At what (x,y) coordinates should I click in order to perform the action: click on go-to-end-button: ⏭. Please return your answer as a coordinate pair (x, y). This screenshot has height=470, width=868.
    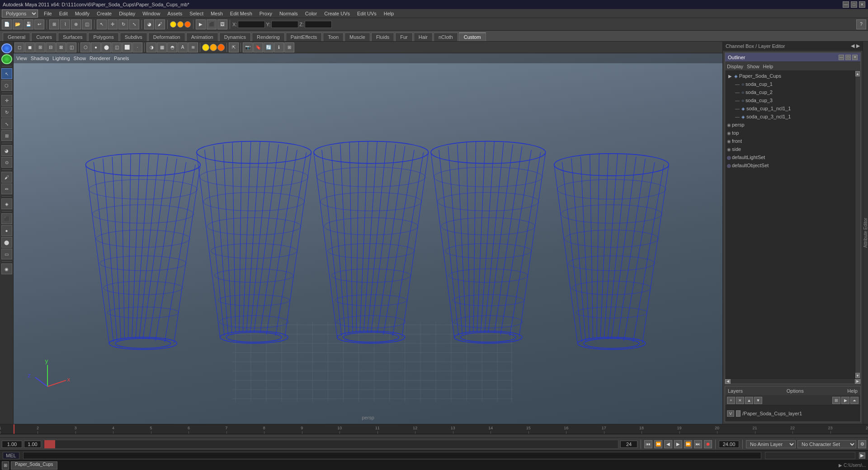
    Looking at the image, I should click on (698, 444).